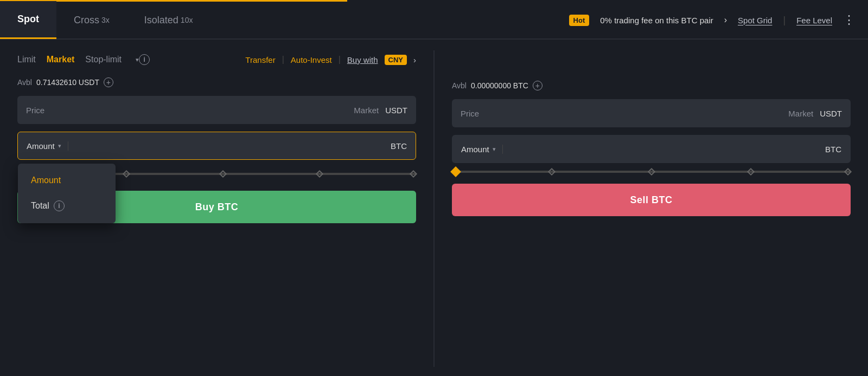 The width and height of the screenshot is (868, 376). I want to click on tab-spot: Spot, so click(28, 20).